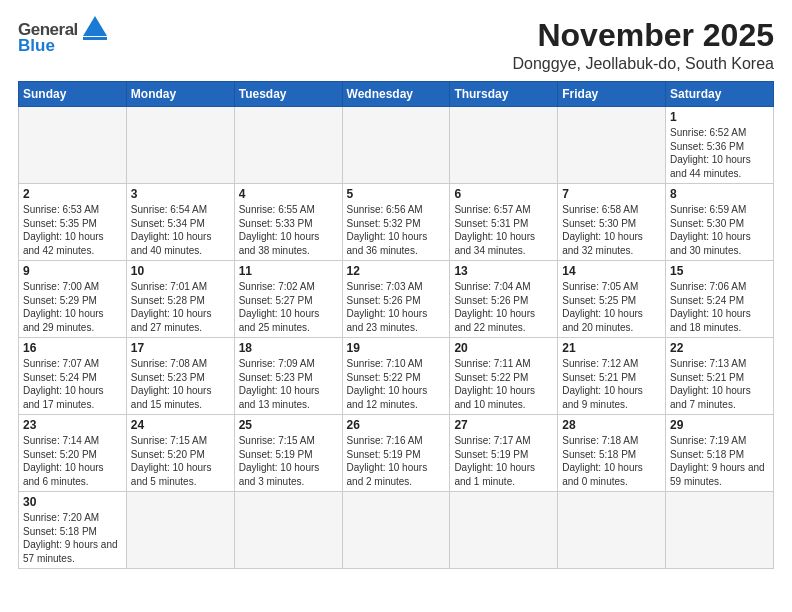 This screenshot has height=612, width=792. Describe the element at coordinates (720, 230) in the screenshot. I see `day-info: Sunrise: 6:59 AM Sunset: 5:30 PM Dayligh…` at that location.